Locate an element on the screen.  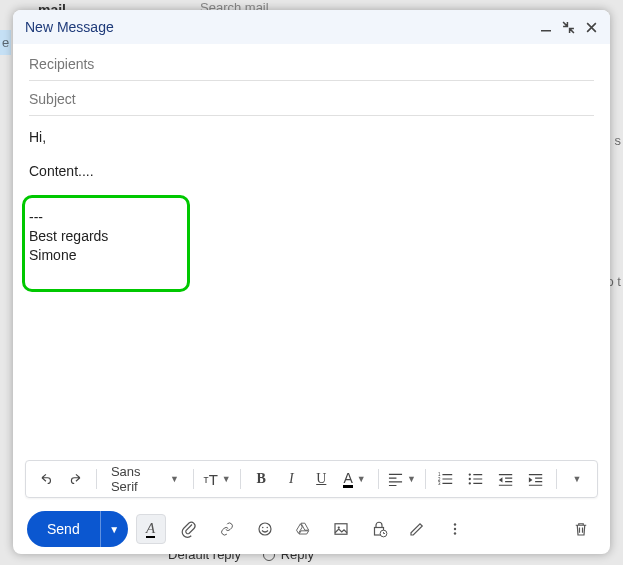
text-color-letter: A is located at coordinates (348, 479).